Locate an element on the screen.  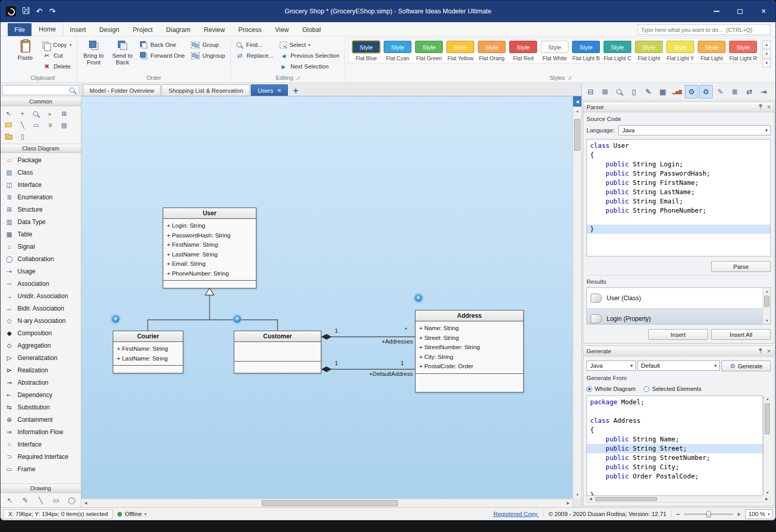
style-flat-yellow: StyleFlat Yellow is located at coordinates (460, 52).